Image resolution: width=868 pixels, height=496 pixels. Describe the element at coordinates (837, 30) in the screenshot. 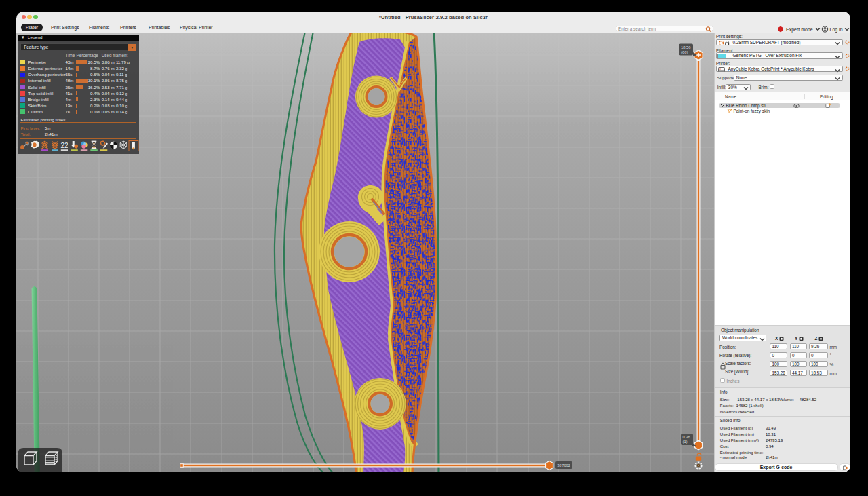

I see `svg-text: Log in` at that location.